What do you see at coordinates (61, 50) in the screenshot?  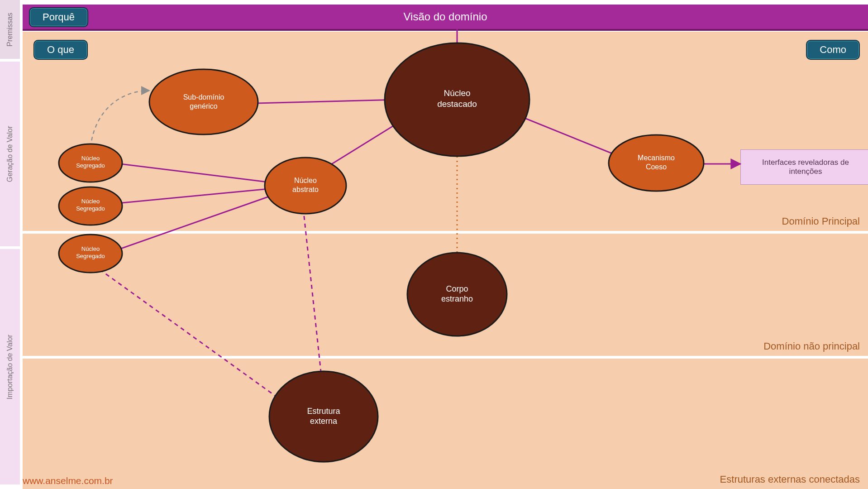 I see `badge-oque: O que` at bounding box center [61, 50].